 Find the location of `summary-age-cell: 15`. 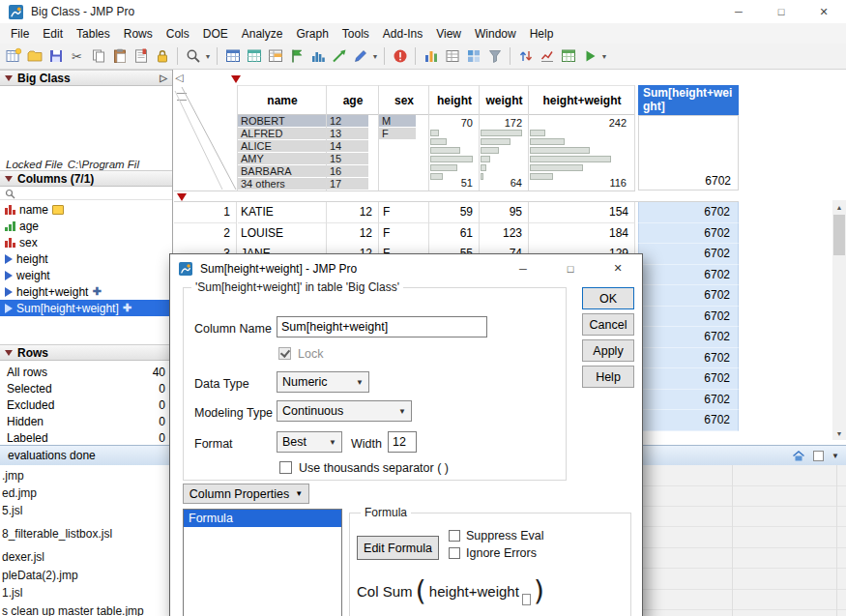

summary-age-cell: 15 is located at coordinates (348, 159).